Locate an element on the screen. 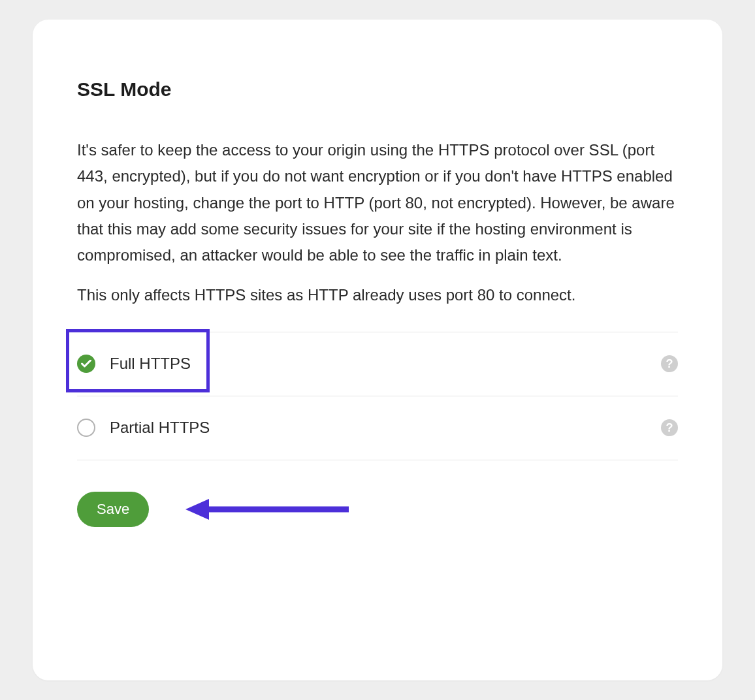  arrow-annotation-icon is located at coordinates (267, 509).